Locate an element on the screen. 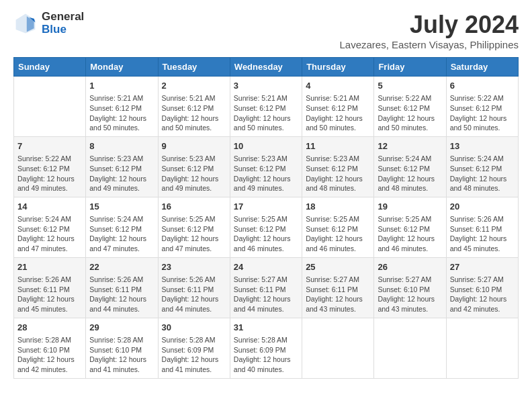 The height and width of the screenshot is (411, 532). day-number: 19 is located at coordinates (410, 207).